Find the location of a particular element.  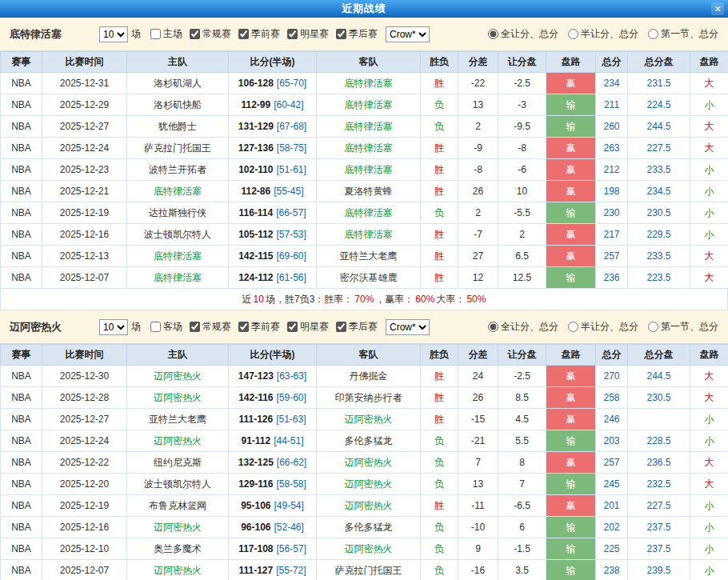

cell-home-team: 洛杉矶湖人 is located at coordinates (178, 83).